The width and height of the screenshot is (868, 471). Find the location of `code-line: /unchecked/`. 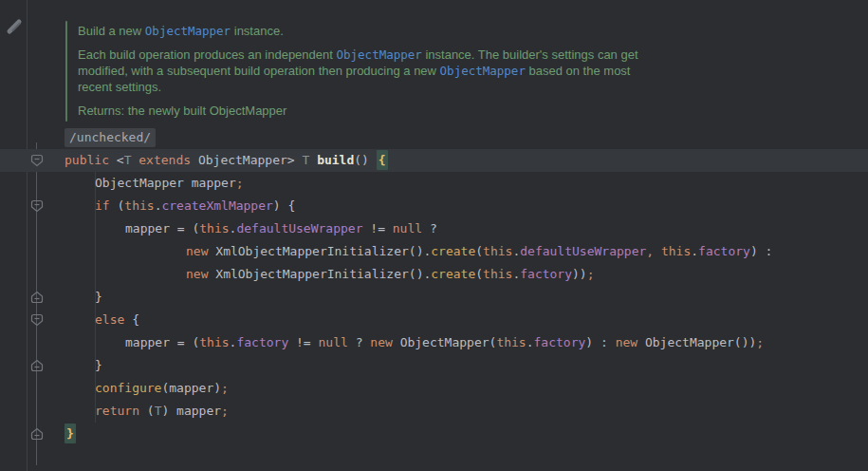

code-line: /unchecked/ is located at coordinates (434, 138).